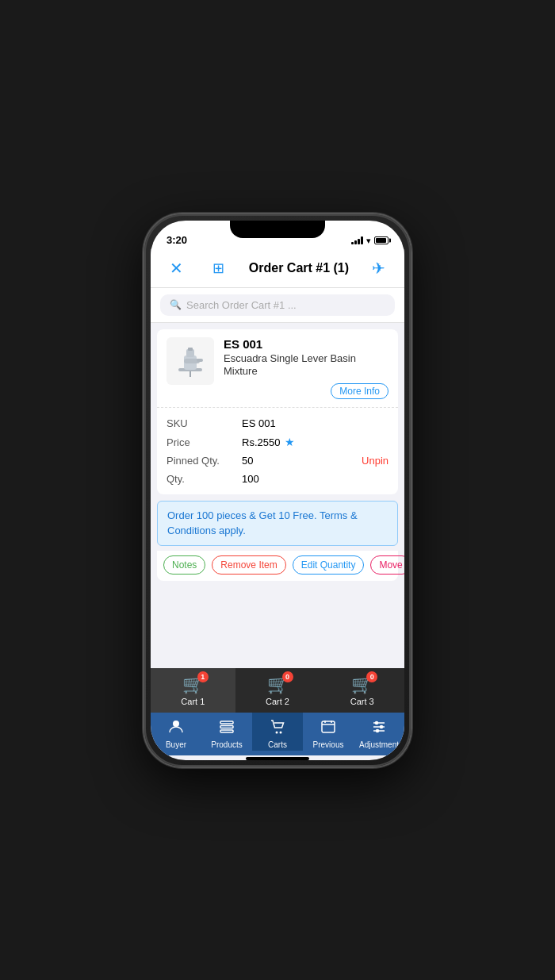 The image size is (555, 980). Describe the element at coordinates (362, 701) in the screenshot. I see `cart-3-label: Cart 3` at that location.